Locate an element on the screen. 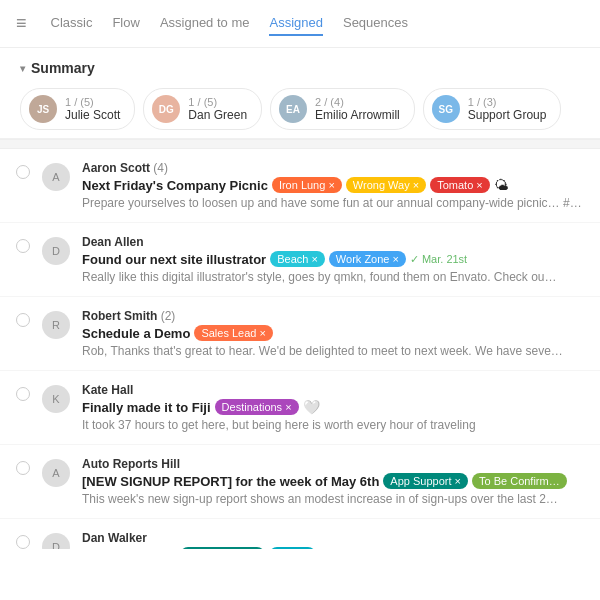  conv-sender: Dean Allen is located at coordinates (333, 242).